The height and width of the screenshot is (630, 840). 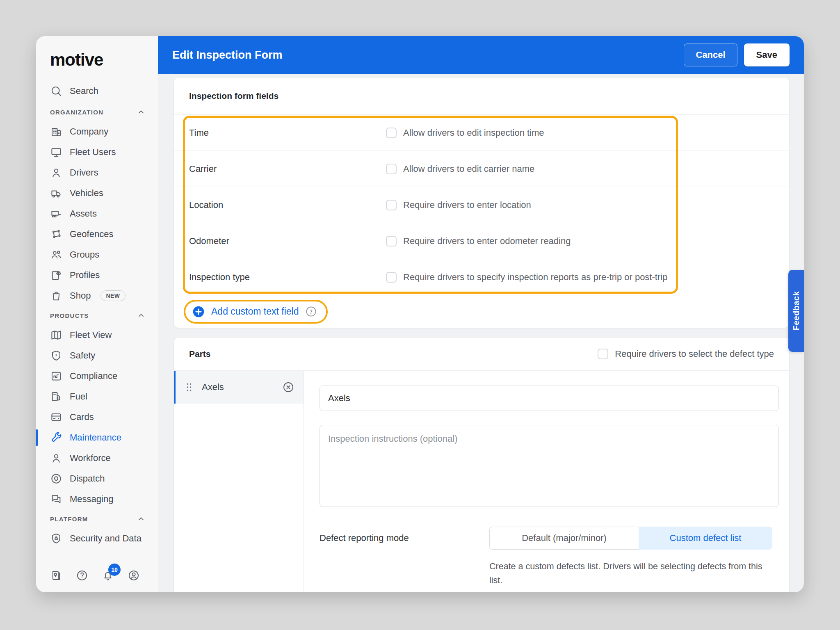 What do you see at coordinates (97, 376) in the screenshot?
I see `sidebar-item-compliance: Compliance` at bounding box center [97, 376].